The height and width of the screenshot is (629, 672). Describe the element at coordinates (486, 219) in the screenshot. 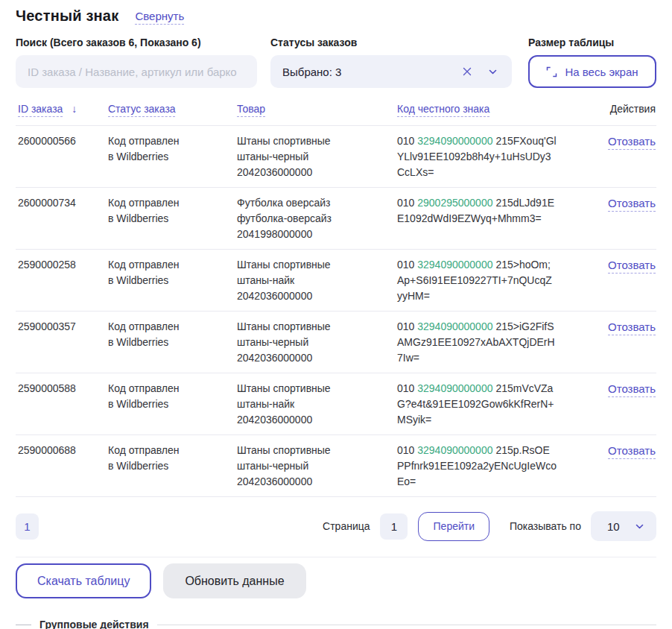

I see `marking-code: 010 2900295000000 215dLJd91EE1092dWdI9EZ…` at that location.